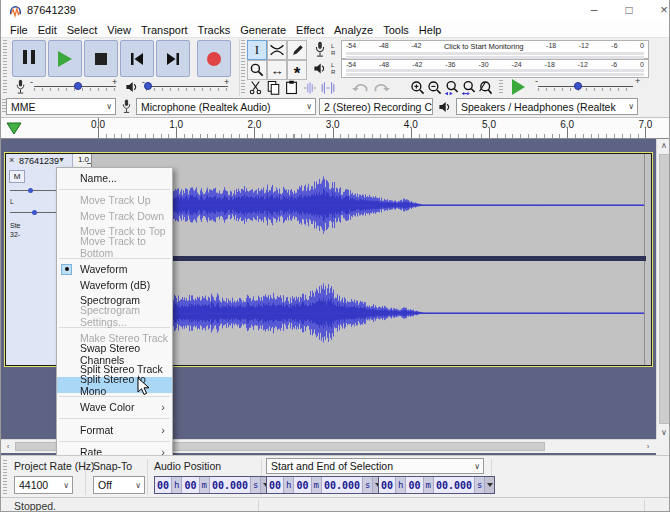  What do you see at coordinates (360, 88) in the screenshot?
I see `undo-button` at bounding box center [360, 88].